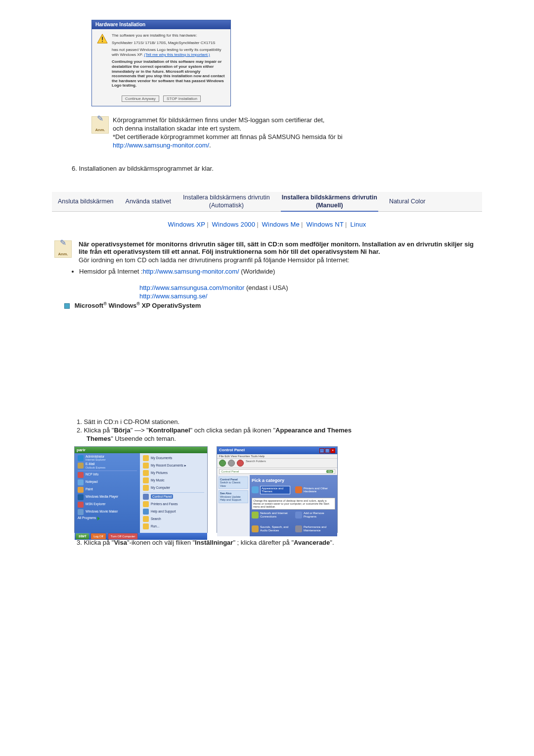 The width and height of the screenshot is (534, 756). Describe the element at coordinates (267, 225) in the screenshot. I see `os-links-row: Windows XP| Windows 2000| Windows Me| Wi…` at that location.